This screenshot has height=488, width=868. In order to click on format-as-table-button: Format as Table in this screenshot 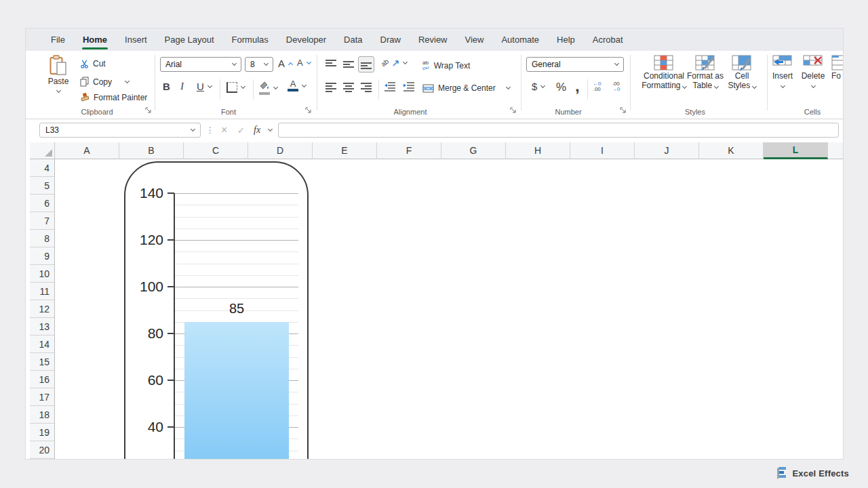, I will do `click(705, 73)`.